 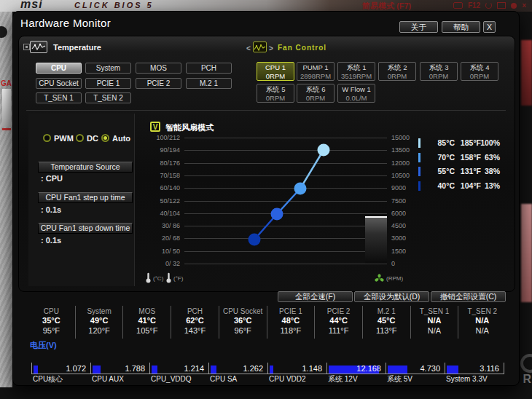 I want to click on temp-tab-t-sen-2: T_SEN 2, so click(x=108, y=98).